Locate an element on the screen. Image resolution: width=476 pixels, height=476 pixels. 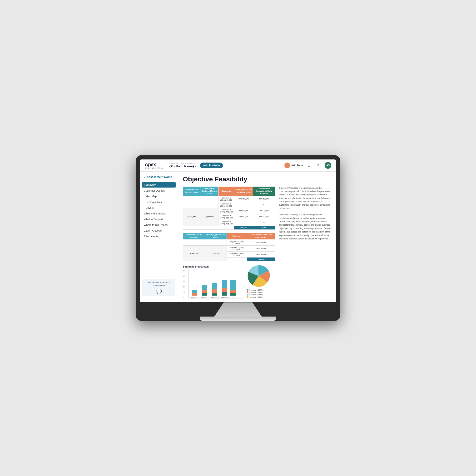
app-header: Apex Briefing System < ORGANIZATION NAME… is located at coordinates (238, 166).